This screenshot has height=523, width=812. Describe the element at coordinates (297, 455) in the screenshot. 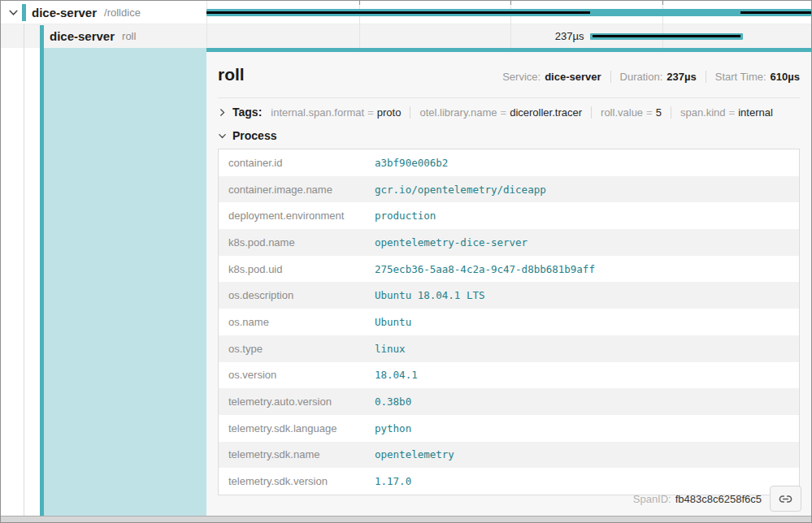

I see `process-key: telemetry.sdk.name` at that location.